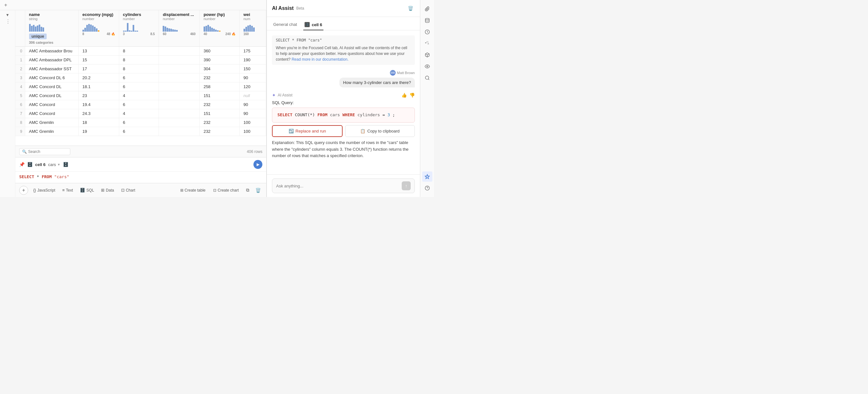 The image size is (868, 394). What do you see at coordinates (141, 151) in the screenshot?
I see `table-footer: 🔍 406 rows` at bounding box center [141, 151].